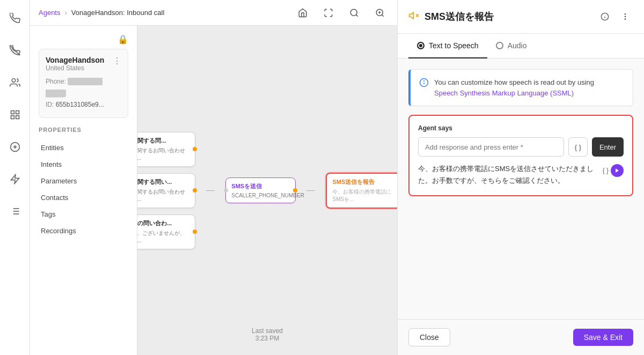  I want to click on id-label: ID:, so click(49, 105).